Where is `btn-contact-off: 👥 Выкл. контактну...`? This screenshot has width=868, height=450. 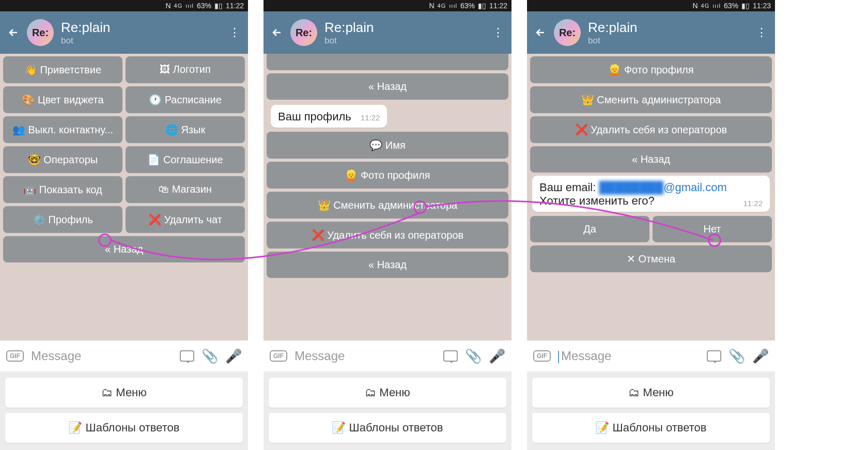 btn-contact-off: 👥 Выкл. контактну... is located at coordinates (63, 130).